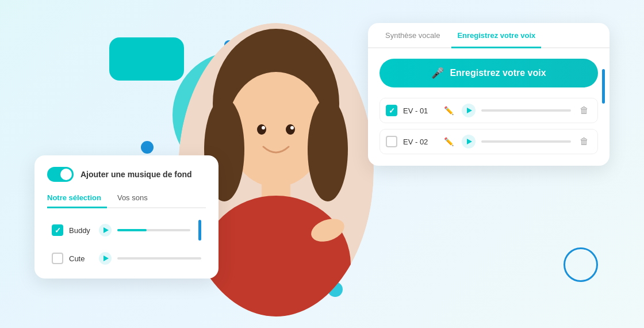 Image resolution: width=644 pixels, height=328 pixels. I want to click on progress-fill-buddy, so click(132, 230).